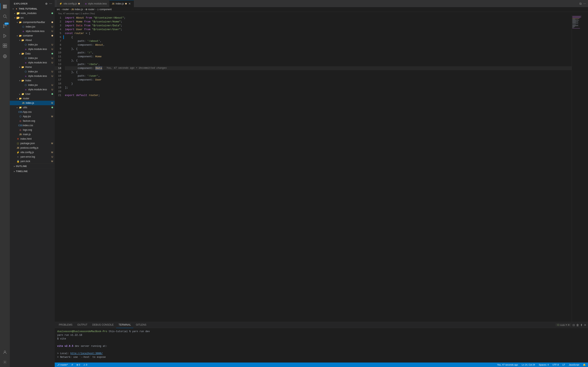 The width and height of the screenshot is (588, 367). Describe the element at coordinates (78, 365) in the screenshot. I see `errors-status: ⊗ 0` at that location.